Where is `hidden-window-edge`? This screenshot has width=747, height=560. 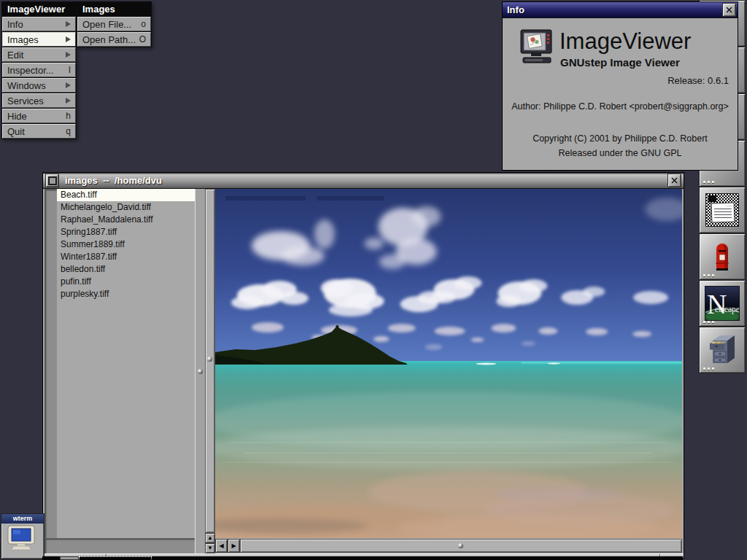
hidden-window-edge is located at coordinates (363, 559).